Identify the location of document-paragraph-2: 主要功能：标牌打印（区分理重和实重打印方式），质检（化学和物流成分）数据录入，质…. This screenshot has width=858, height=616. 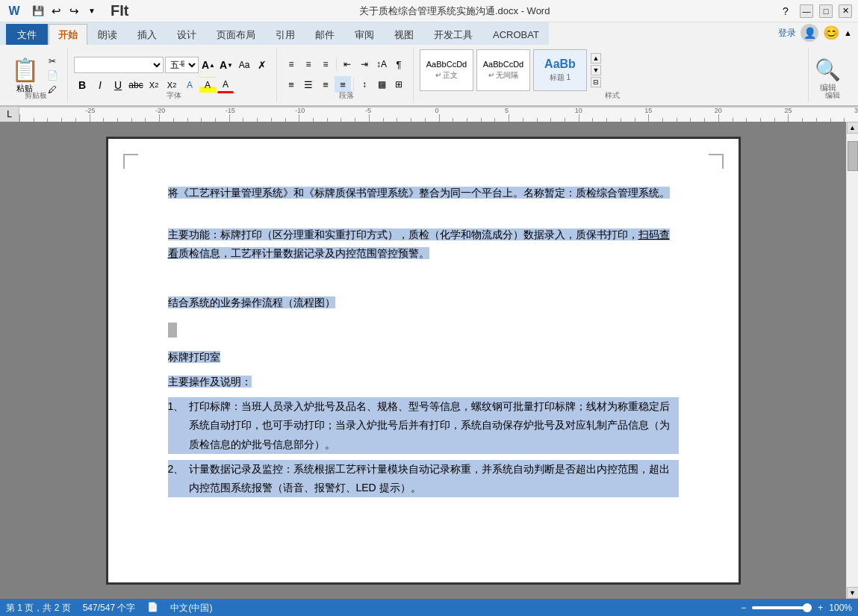
(423, 244).